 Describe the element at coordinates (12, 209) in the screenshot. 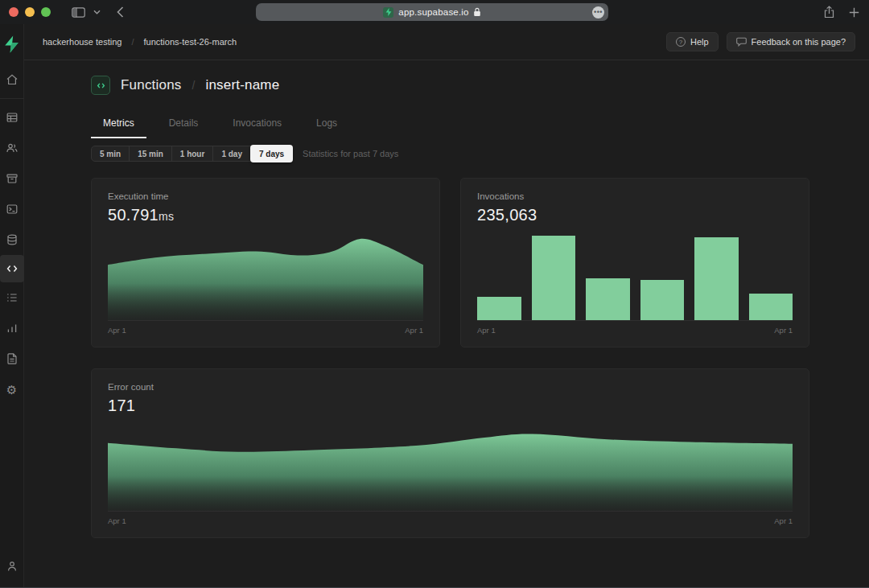

I see `sidebar-item-sql-editor` at that location.